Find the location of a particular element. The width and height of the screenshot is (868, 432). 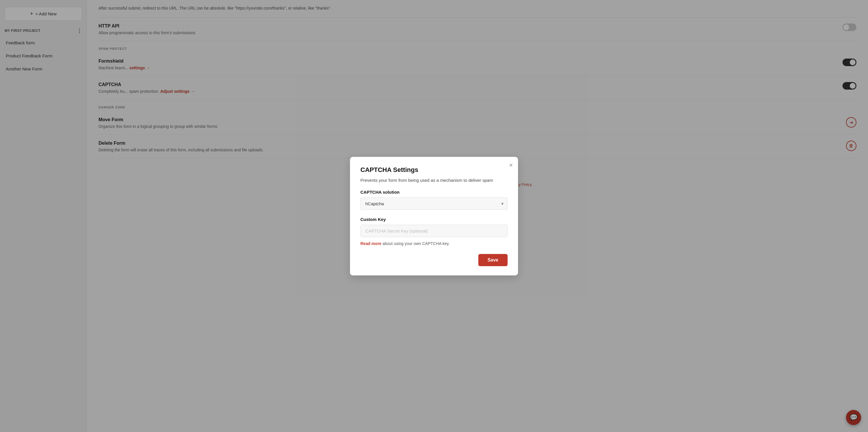

captcha-secret-key-input is located at coordinates (434, 231).